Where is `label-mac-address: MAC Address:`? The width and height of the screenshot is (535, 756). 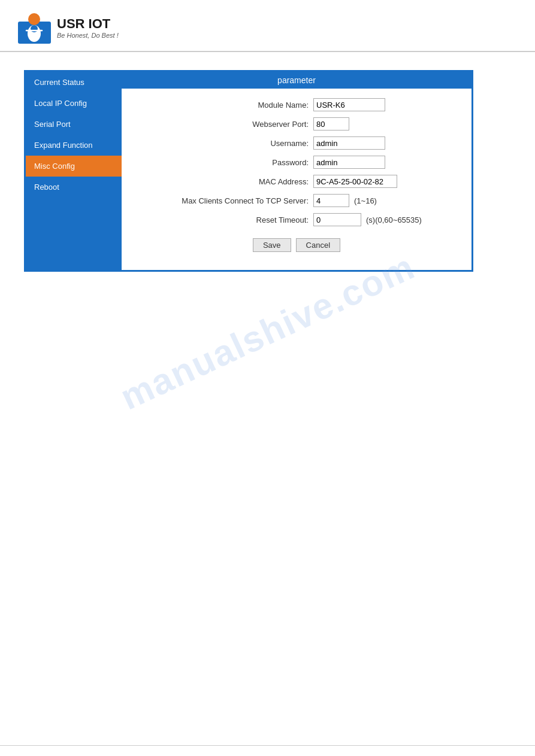
label-mac-address: MAC Address: is located at coordinates (223, 182).